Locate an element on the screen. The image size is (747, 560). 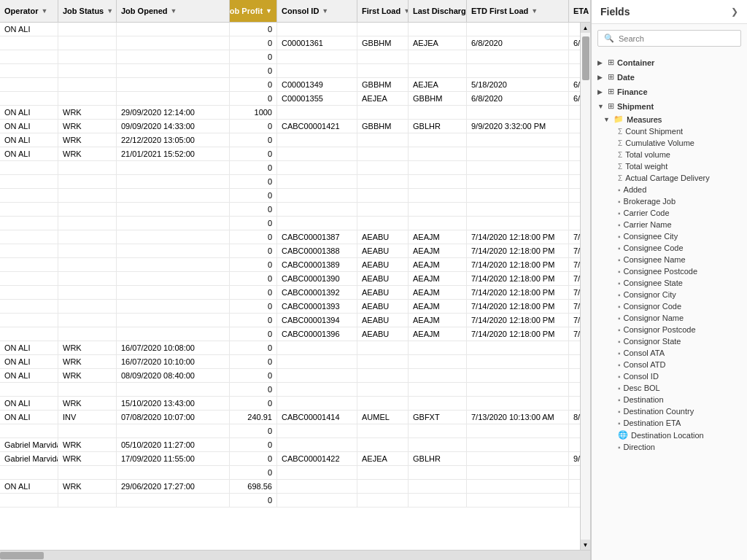
tree-leaf-cumulative-volume: ΣCumulative Volume is located at coordinates (673, 143).